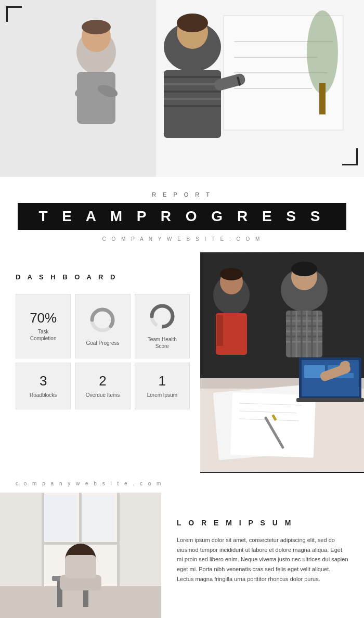 Image resolution: width=364 pixels, height=618 pixels. I want to click on bottom-left-image, so click(81, 556).